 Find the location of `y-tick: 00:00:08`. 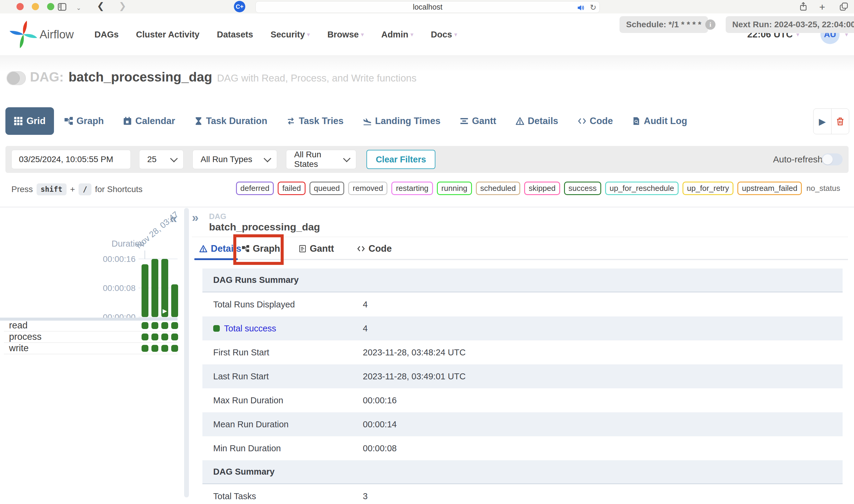

y-tick: 00:00:08 is located at coordinates (116, 288).